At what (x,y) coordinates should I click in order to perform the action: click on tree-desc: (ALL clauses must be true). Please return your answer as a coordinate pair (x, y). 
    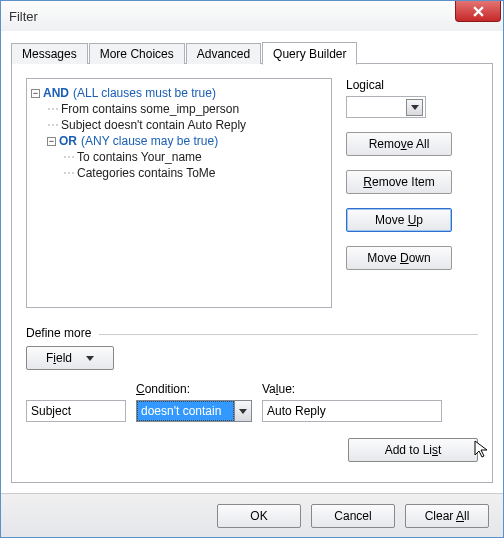
    Looking at the image, I should click on (144, 93).